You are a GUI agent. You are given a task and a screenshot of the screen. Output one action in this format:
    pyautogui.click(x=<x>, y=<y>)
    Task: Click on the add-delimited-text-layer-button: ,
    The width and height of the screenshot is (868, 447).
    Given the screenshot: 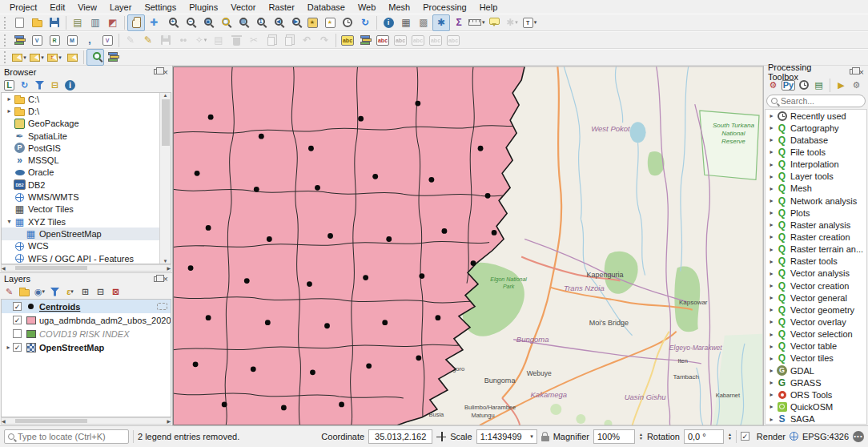 What is the action you would take?
    pyautogui.click(x=90, y=40)
    